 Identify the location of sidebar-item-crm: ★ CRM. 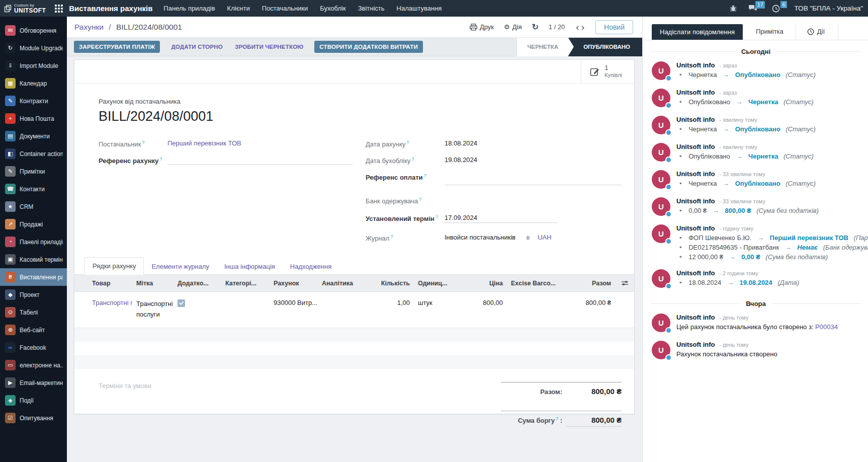
(33, 206).